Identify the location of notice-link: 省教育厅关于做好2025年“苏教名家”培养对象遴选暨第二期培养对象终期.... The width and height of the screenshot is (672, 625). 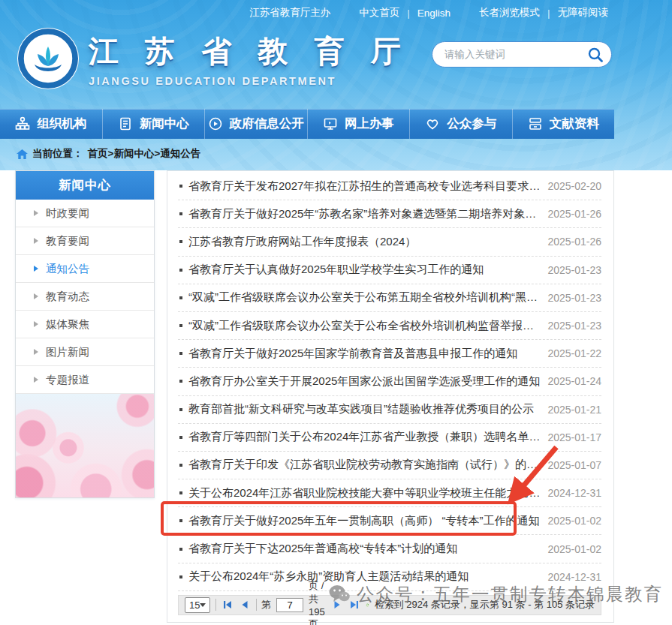
(365, 215).